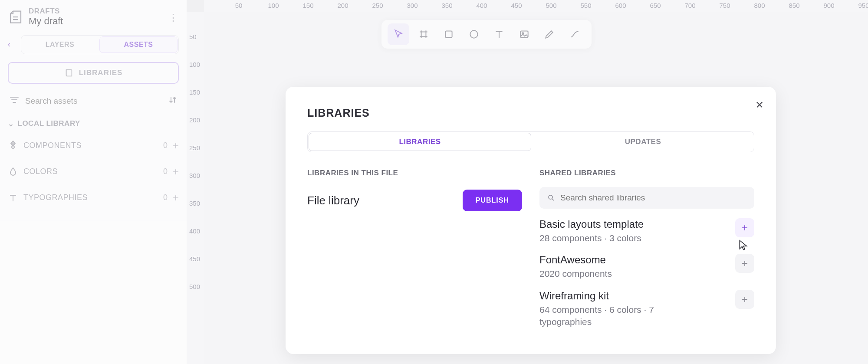 The image size is (868, 364). What do you see at coordinates (91, 172) in the screenshot?
I see `category-label: COLORS` at bounding box center [91, 172].